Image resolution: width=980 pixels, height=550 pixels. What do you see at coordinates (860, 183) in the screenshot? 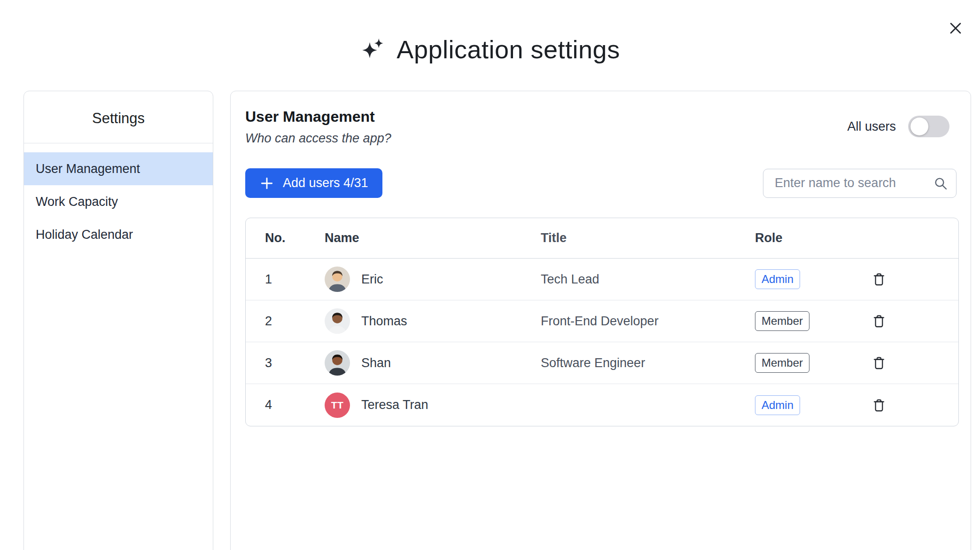
I see `search-input` at bounding box center [860, 183].